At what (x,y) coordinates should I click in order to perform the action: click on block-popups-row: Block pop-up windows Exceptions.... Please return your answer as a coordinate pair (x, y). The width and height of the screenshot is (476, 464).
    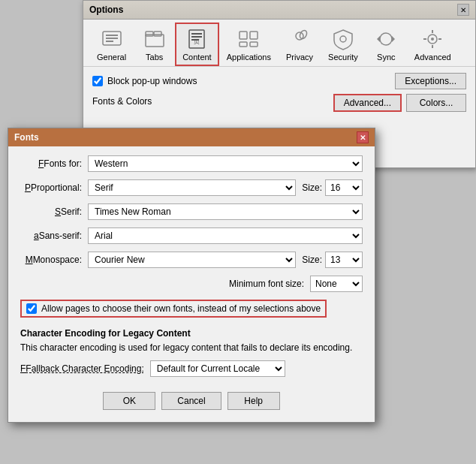
    Looking at the image, I should click on (279, 81).